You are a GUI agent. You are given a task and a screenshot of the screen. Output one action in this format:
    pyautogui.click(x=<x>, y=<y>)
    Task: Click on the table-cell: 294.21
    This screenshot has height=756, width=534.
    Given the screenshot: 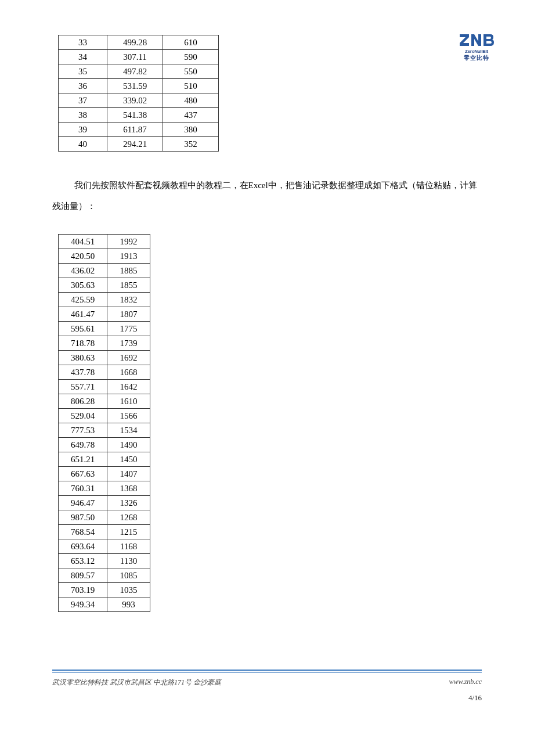 What is the action you would take?
    pyautogui.click(x=135, y=144)
    